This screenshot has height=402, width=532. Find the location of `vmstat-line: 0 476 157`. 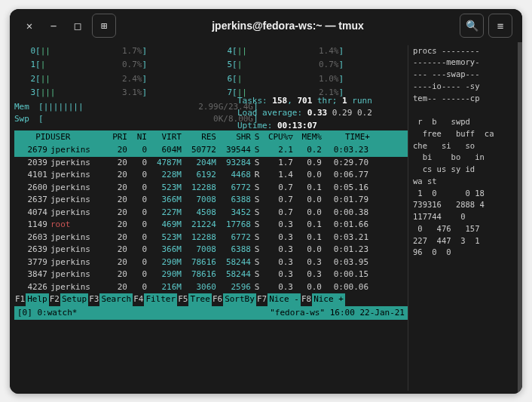

vmstat-line: 0 476 157 is located at coordinates (463, 229).